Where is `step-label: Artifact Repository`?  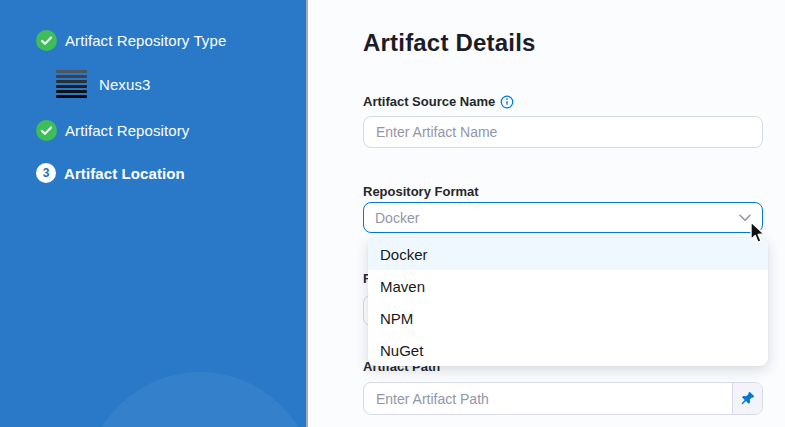 step-label: Artifact Repository is located at coordinates (127, 130).